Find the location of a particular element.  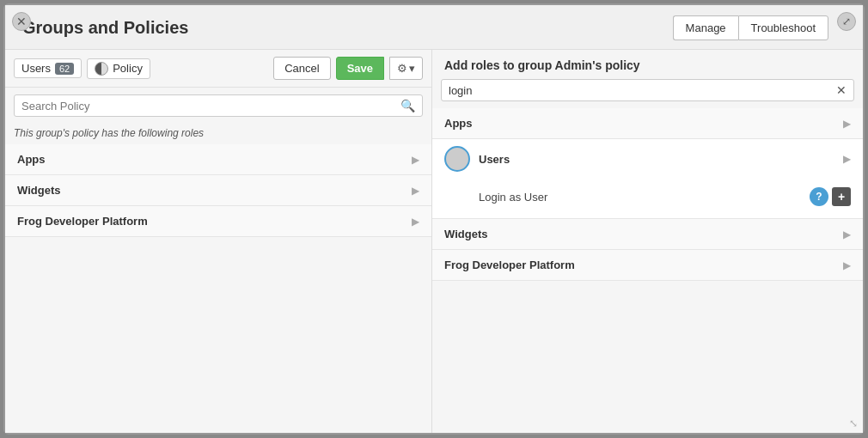

right-search-bar: ✕ is located at coordinates (648, 90).